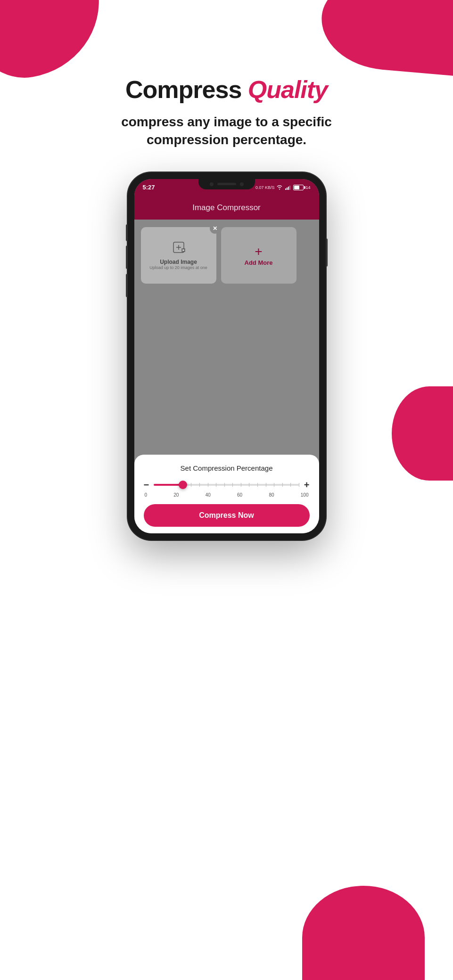 This screenshot has height=980, width=453. What do you see at coordinates (176, 495) in the screenshot?
I see `slider-label-20: 20` at bounding box center [176, 495].